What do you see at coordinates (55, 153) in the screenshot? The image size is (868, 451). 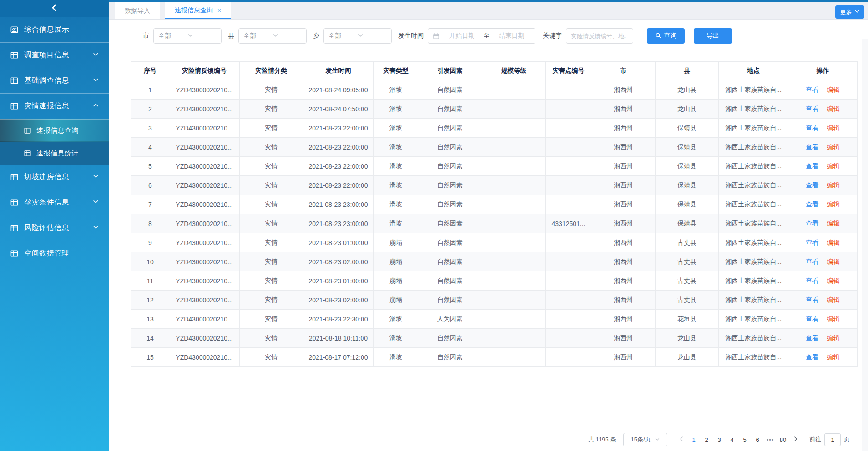 I see `sidebar-subitem: 速报信息统计` at bounding box center [55, 153].